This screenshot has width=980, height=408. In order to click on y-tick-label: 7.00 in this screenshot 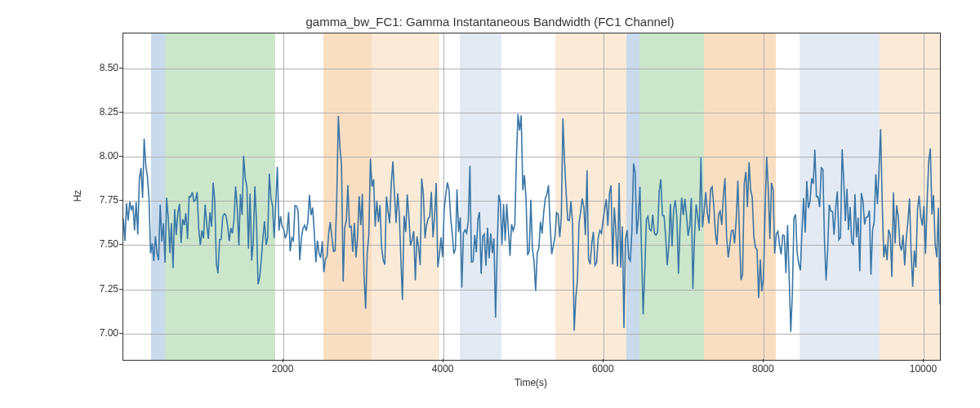, I will do `click(102, 333)`.